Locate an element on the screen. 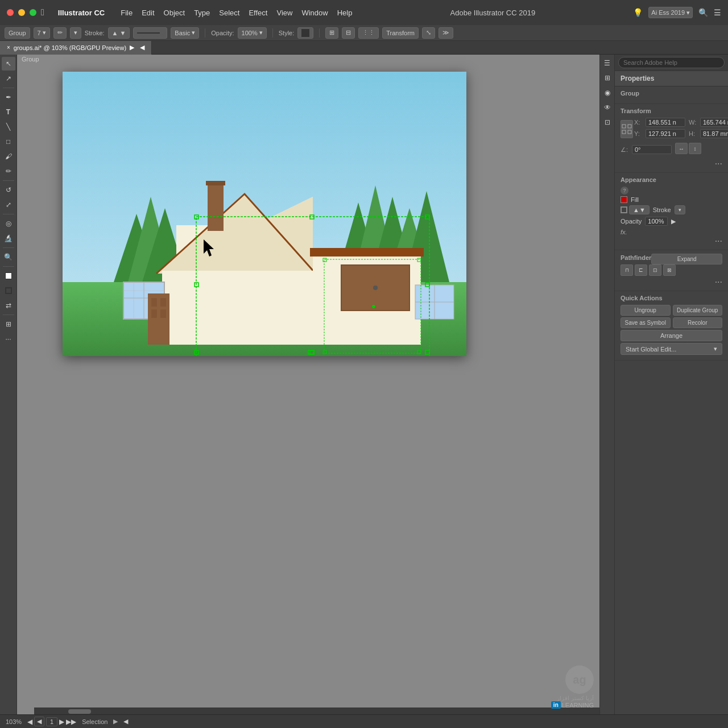 This screenshot has height=728, width=728. distribute-btn: ⋮⋮ is located at coordinates (369, 33).